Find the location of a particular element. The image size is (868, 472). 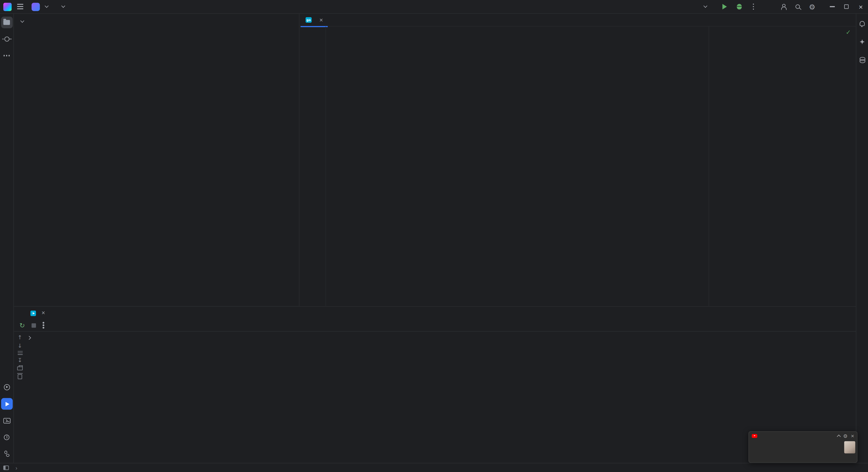

run-config-icon is located at coordinates (33, 313).